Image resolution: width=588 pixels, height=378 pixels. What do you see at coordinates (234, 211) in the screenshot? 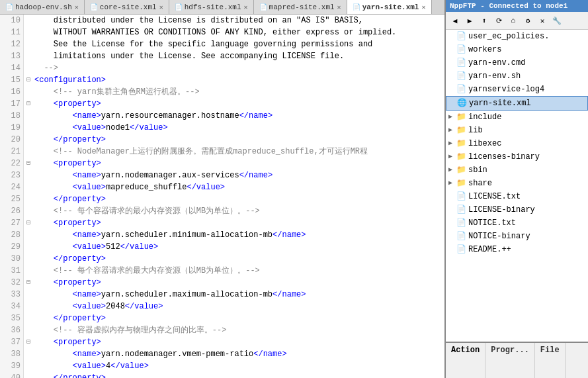
I see `code-line: <!-- 每个容器请求的最小内存资源（以MB为单位）。-->` at bounding box center [234, 211].